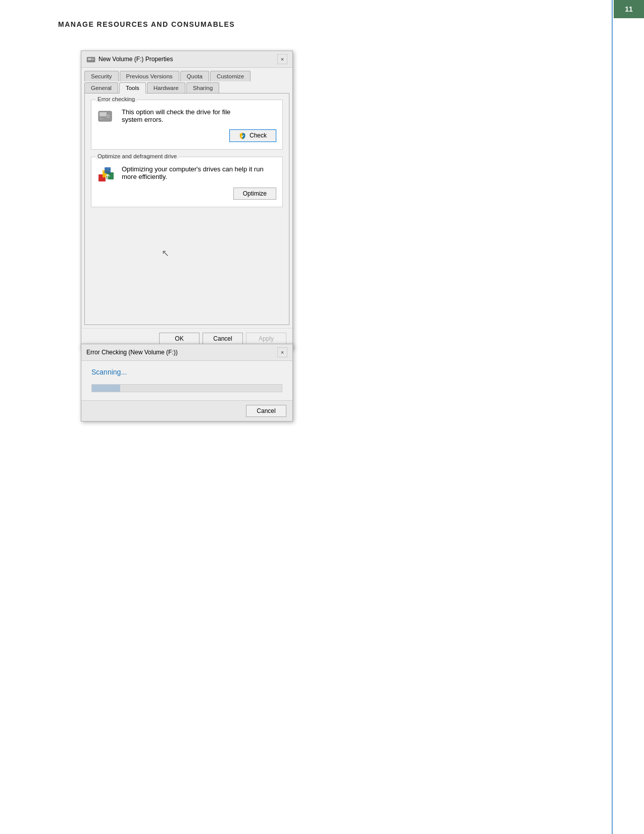 This screenshot has width=644, height=834. What do you see at coordinates (166, 88) in the screenshot?
I see `tab-hardware: Hardware` at bounding box center [166, 88].